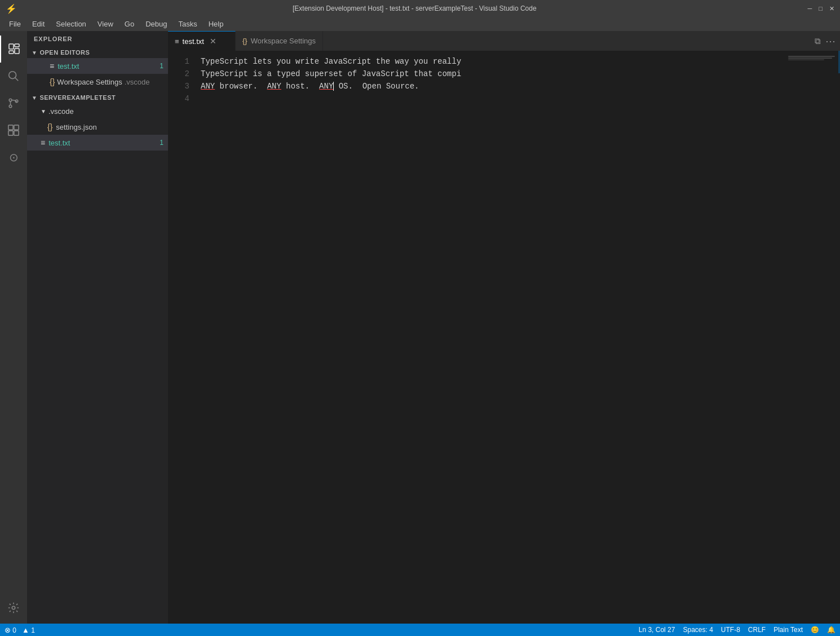 The height and width of the screenshot is (636, 840). Describe the element at coordinates (98, 82) in the screenshot. I see `open-editor-workspace-settings: {} Workspace Settings .vscode` at that location.